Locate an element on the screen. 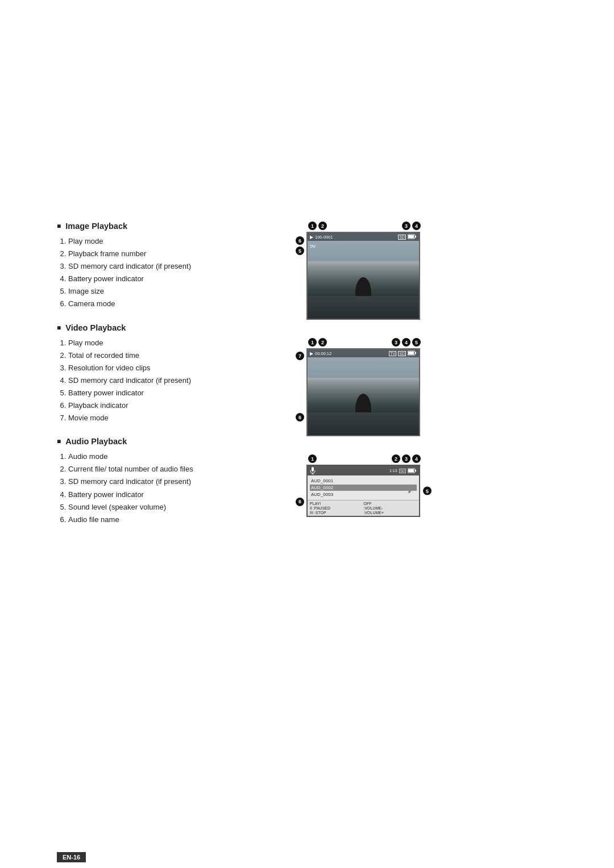  list-item: Playback frame number is located at coordinates (171, 254).